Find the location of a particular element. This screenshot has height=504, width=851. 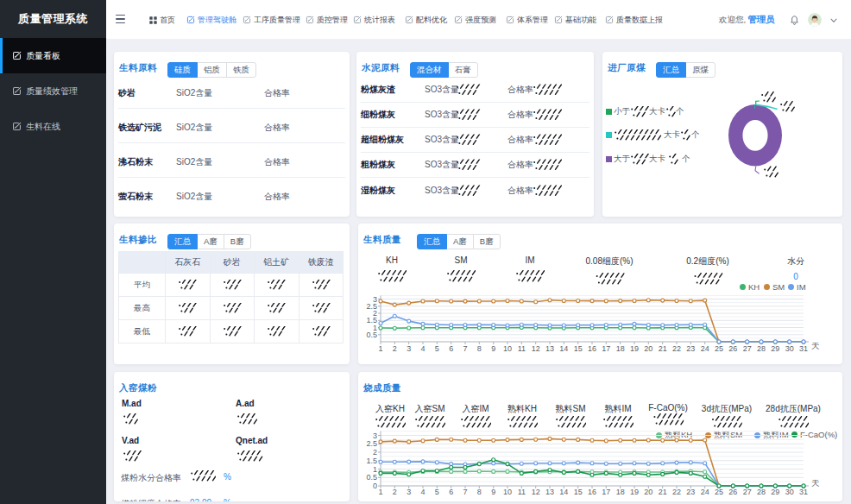

table-col-header is located at coordinates (142, 262).